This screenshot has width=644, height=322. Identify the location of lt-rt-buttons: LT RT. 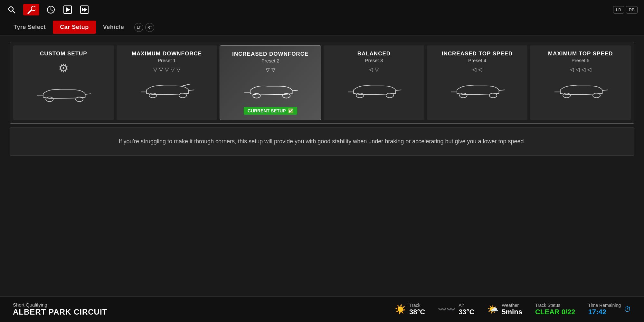
(144, 27).